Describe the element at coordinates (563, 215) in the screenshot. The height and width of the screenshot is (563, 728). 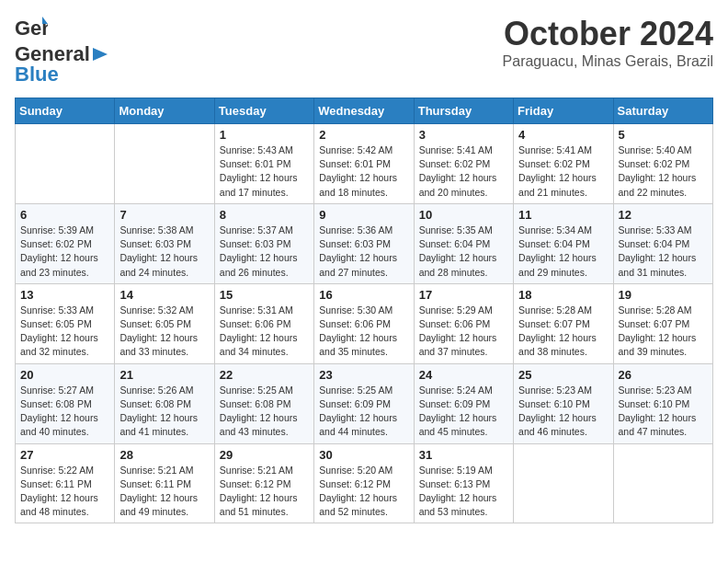
I see `day-number: 11` at that location.